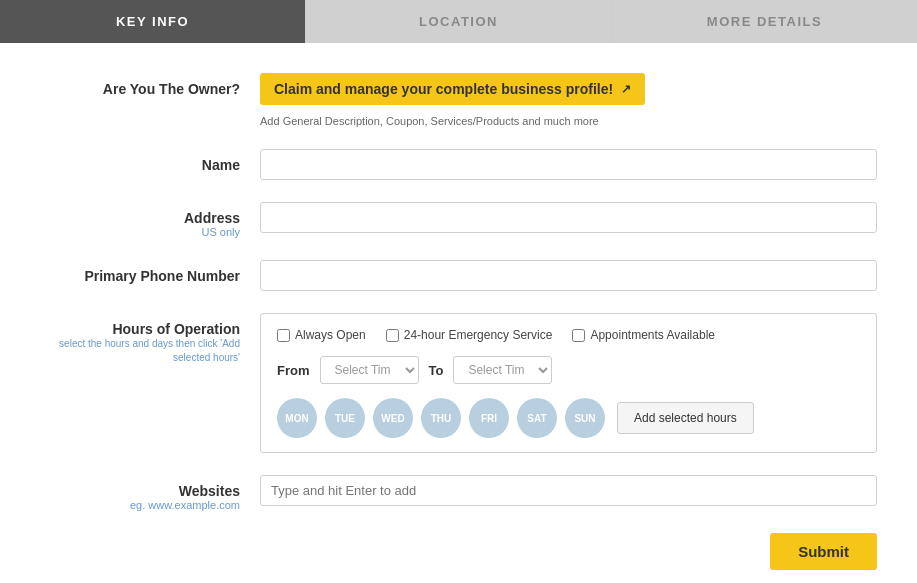 This screenshot has height=583, width=917. Describe the element at coordinates (568, 370) in the screenshot. I see `hours-time-row: From Select Tim To Select Tim` at that location.